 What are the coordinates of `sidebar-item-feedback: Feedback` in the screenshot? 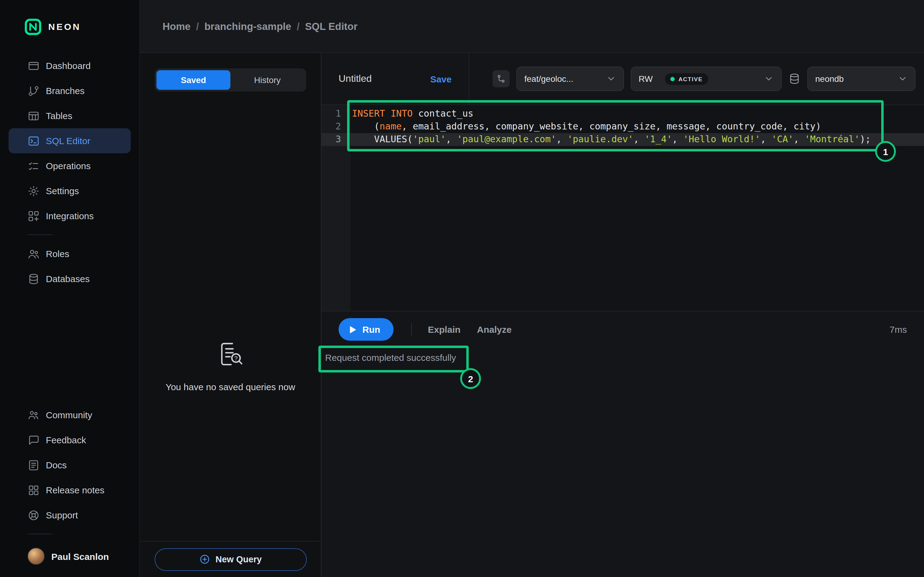 It's located at (69, 440).